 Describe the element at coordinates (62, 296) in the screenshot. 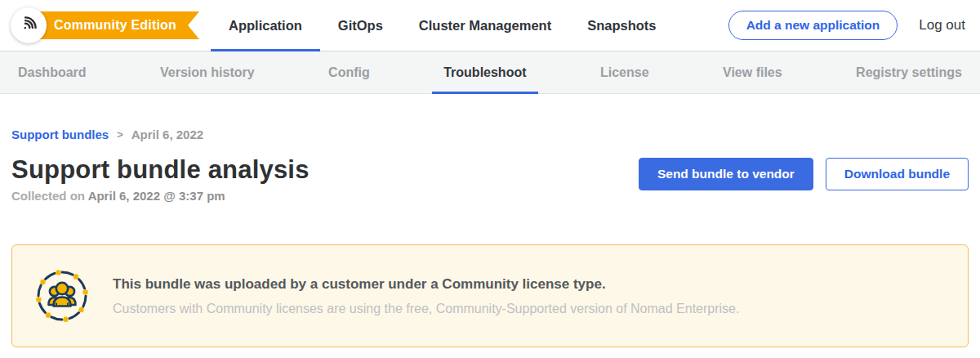

I see `community-people-icon` at that location.